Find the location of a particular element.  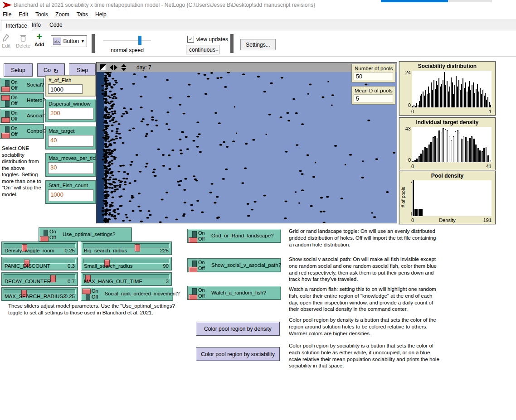

switch-asocial: OnOff Asocial? is located at coordinates (22, 116).